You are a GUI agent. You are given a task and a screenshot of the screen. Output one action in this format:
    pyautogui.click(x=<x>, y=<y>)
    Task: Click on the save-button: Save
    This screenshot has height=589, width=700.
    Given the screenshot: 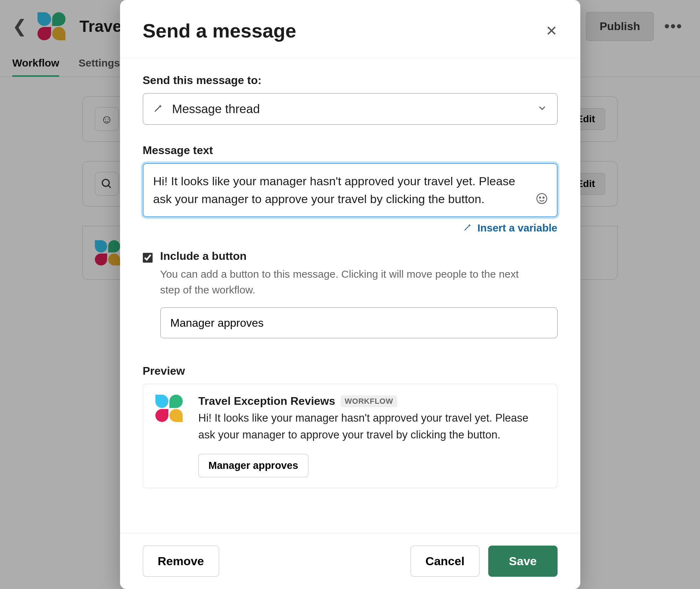 What is the action you would take?
    pyautogui.click(x=523, y=561)
    